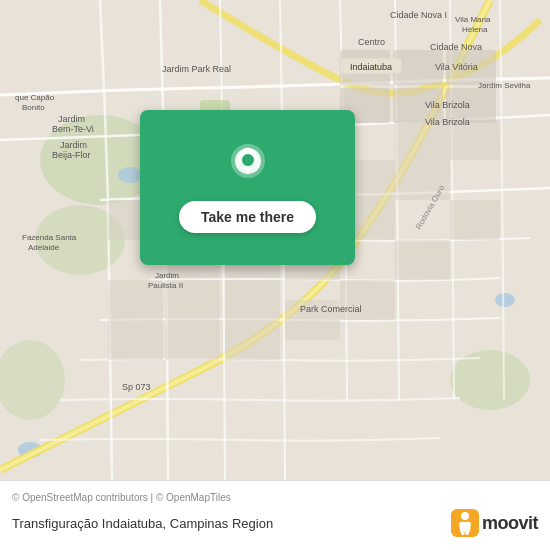  Describe the element at coordinates (275, 498) in the screenshot. I see `map-attribution: © OpenStreetMap contributors | © OpenMap…` at that location.